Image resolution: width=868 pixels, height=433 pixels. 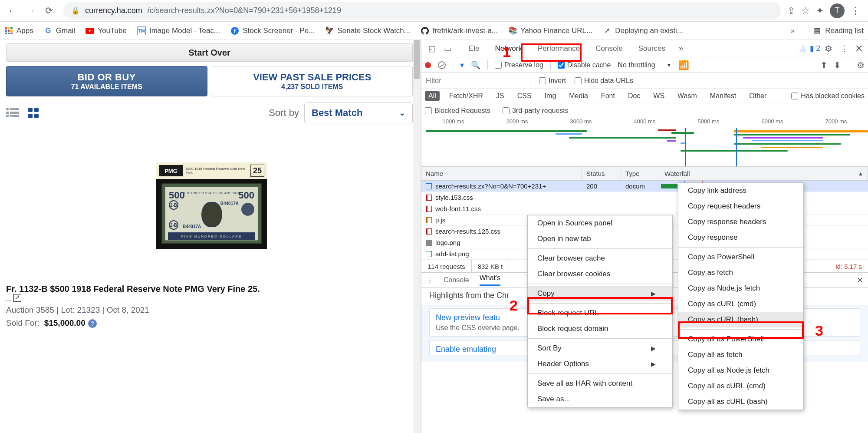 What do you see at coordinates (828, 96) in the screenshot?
I see `has-blocked-cookies-checkbox: Has blocked cookies` at bounding box center [828, 96].